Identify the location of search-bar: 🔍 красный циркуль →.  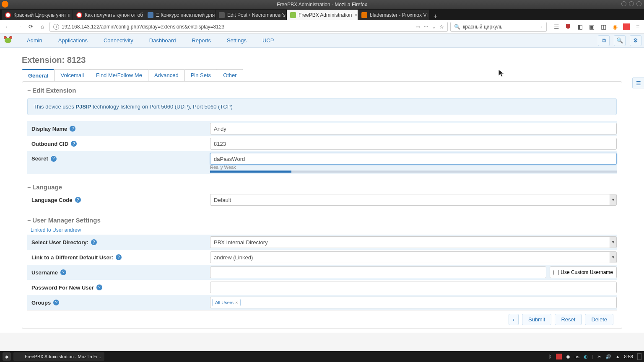
(499, 27).